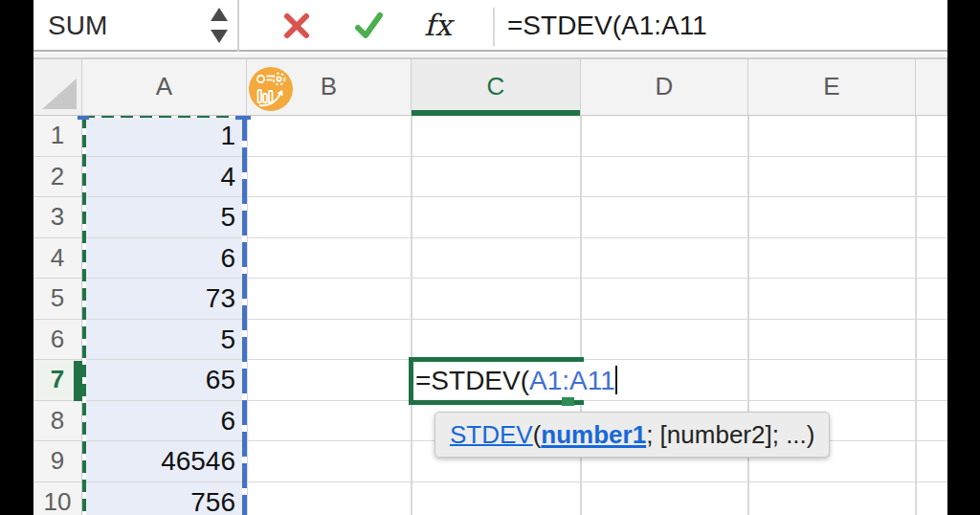  What do you see at coordinates (568, 402) in the screenshot?
I see `fill-handle` at bounding box center [568, 402].